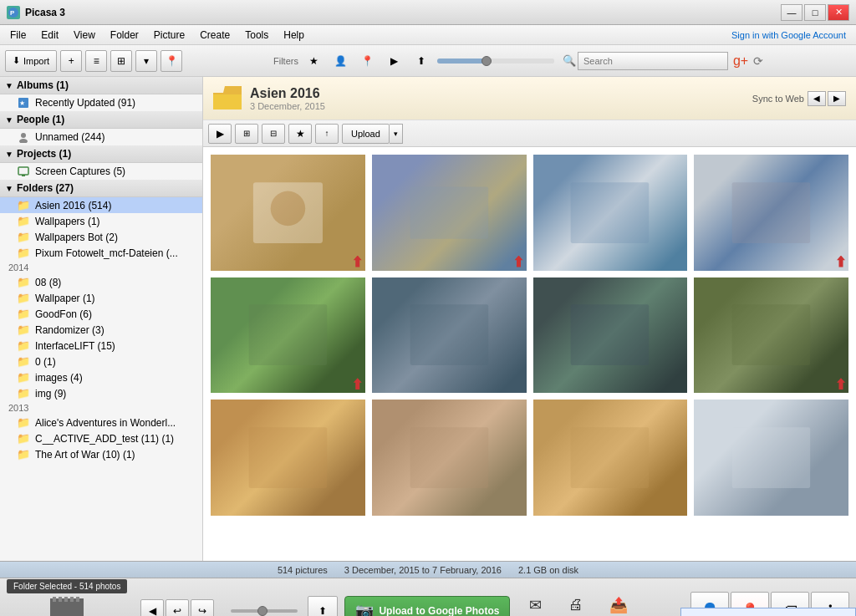 Image resolution: width=856 pixels, height=616 pixels. Describe the element at coordinates (421, 61) in the screenshot. I see `upload-filter-icon: ⬆` at that location.